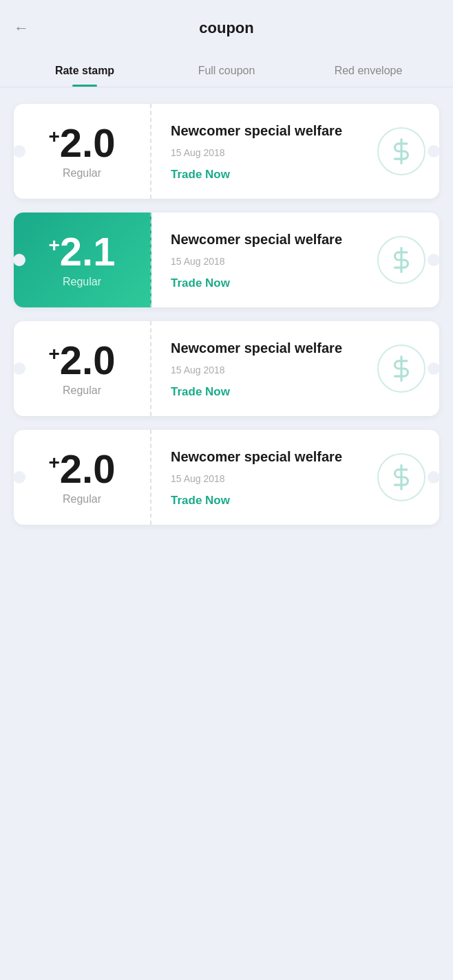 The height and width of the screenshot is (980, 453). Describe the element at coordinates (226, 477) in the screenshot. I see `coupon-card-4: +2.0 Regular Newcomer special welfare 15…` at that location.